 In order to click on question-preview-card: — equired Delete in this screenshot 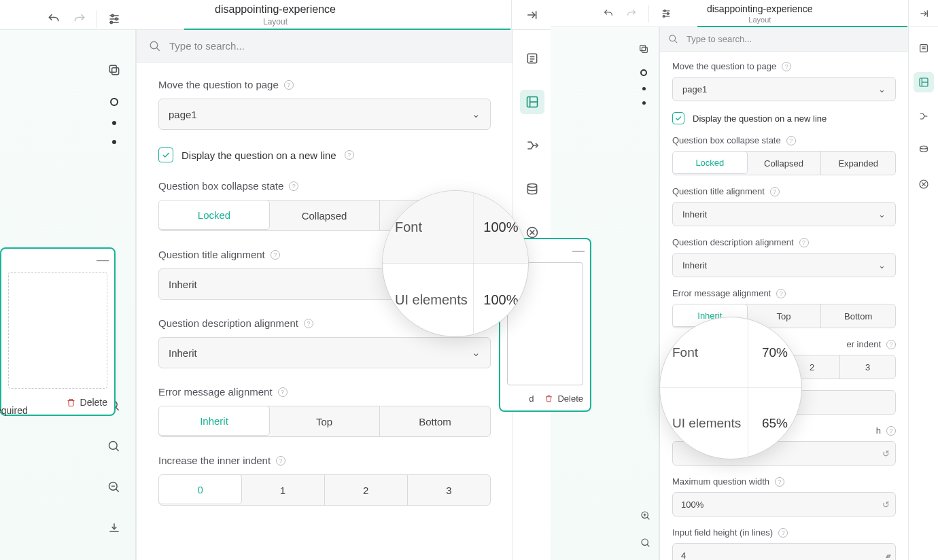, I will do `click(58, 332)`.